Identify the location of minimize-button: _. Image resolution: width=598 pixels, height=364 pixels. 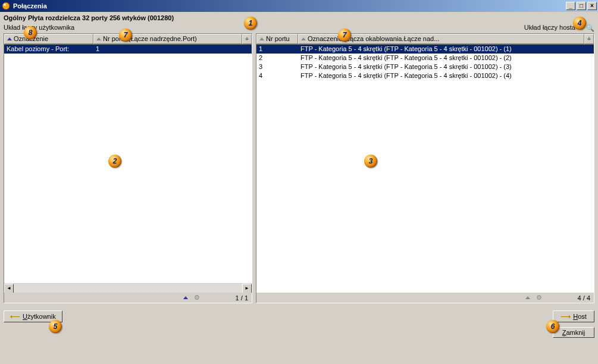
(571, 6).